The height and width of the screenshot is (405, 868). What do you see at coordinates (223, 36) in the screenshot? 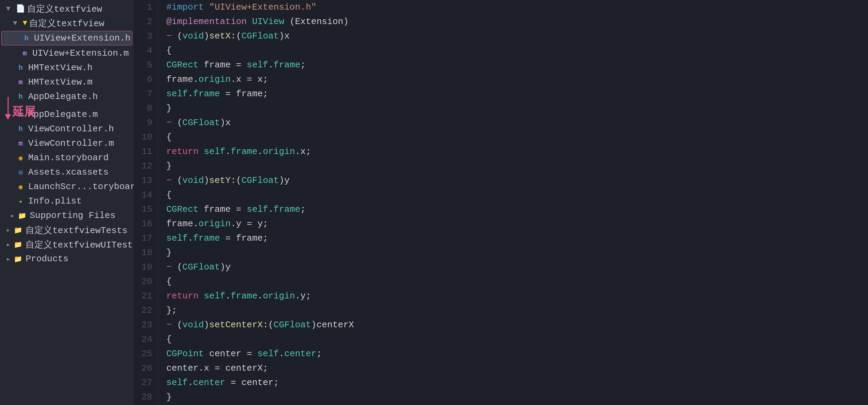
I see `token-kw-yellow: setX:` at bounding box center [223, 36].